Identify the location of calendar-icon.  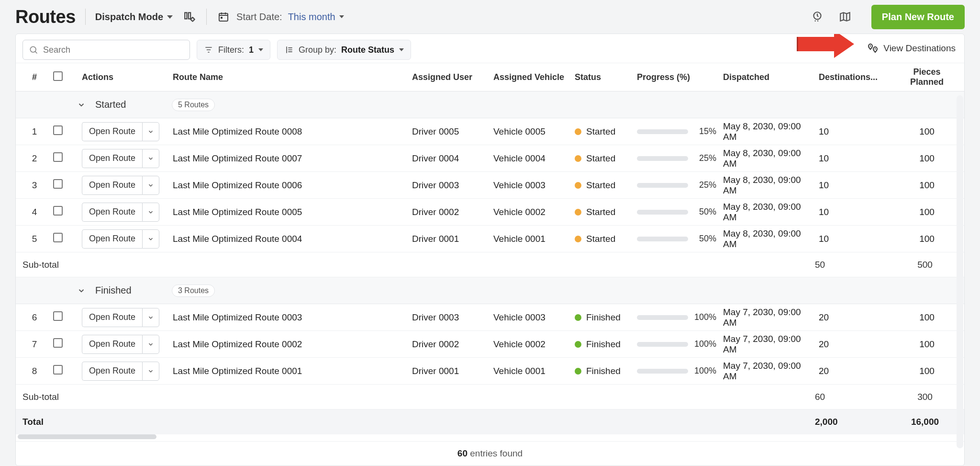
(223, 17).